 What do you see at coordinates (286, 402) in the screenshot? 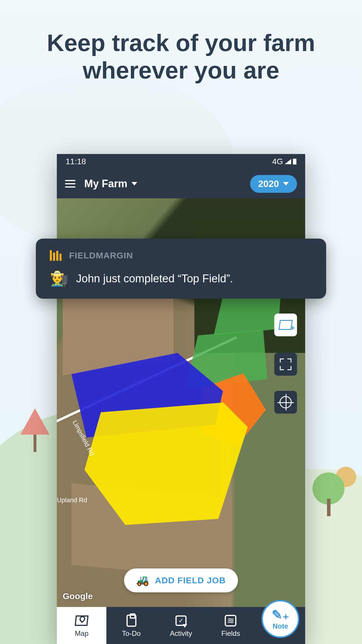
I see `target-icon` at bounding box center [286, 402].